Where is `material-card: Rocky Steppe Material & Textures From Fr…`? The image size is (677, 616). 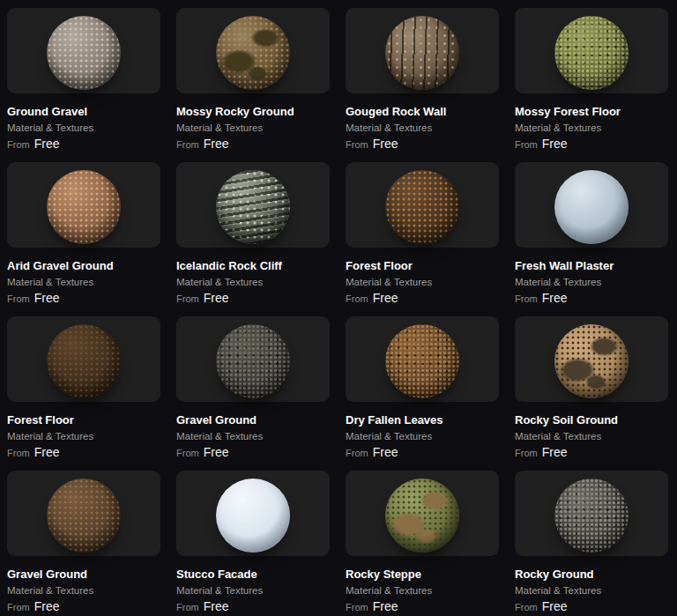 material-card: Rocky Steppe Material & Textures From Fr… is located at coordinates (422, 543).